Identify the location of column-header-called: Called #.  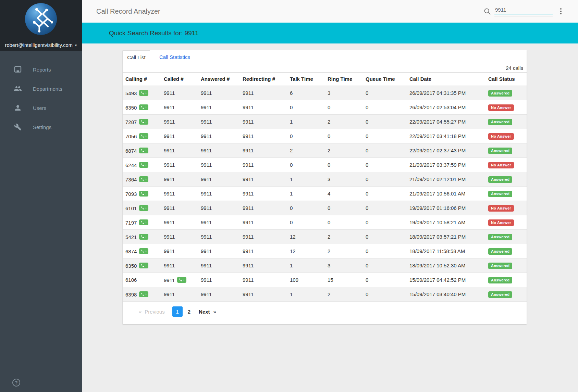
(180, 79).